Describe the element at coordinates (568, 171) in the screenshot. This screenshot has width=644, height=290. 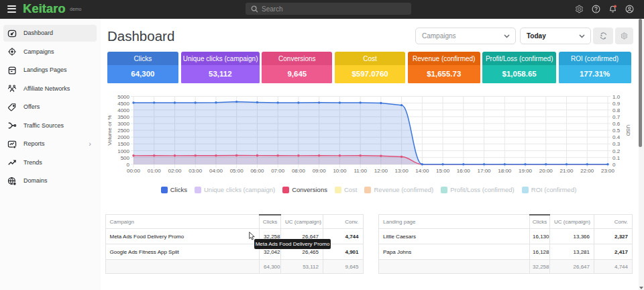
I see `svg-text: 21:00` at that location.